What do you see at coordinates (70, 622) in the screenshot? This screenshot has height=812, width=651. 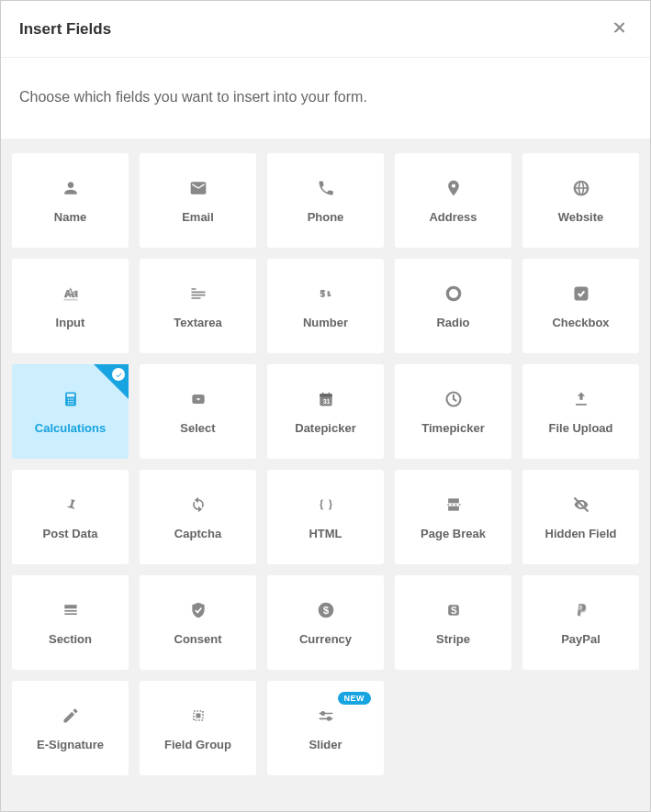 I see `field-tile-section: Section` at bounding box center [70, 622].